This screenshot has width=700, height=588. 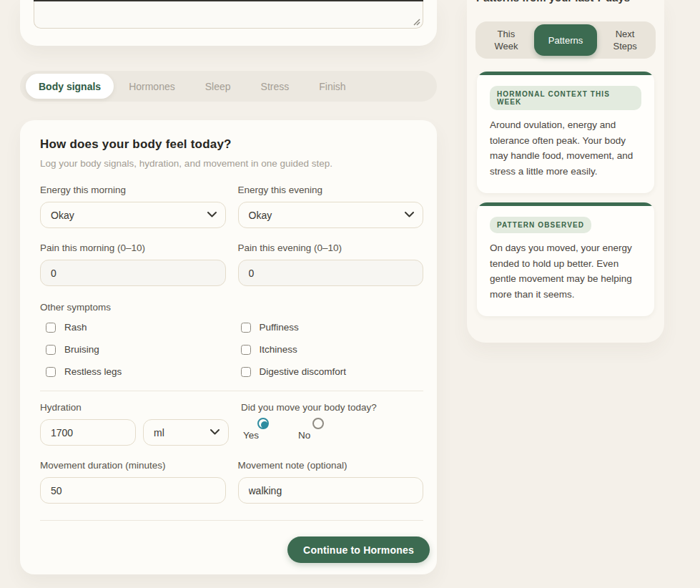 What do you see at coordinates (332, 86) in the screenshot?
I see `tab-finish: Finish` at bounding box center [332, 86].